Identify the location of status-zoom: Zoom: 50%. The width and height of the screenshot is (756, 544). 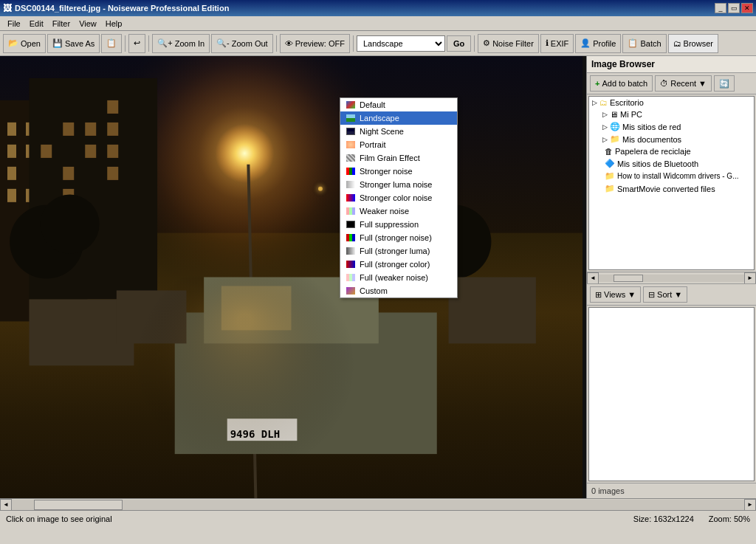
(729, 519).